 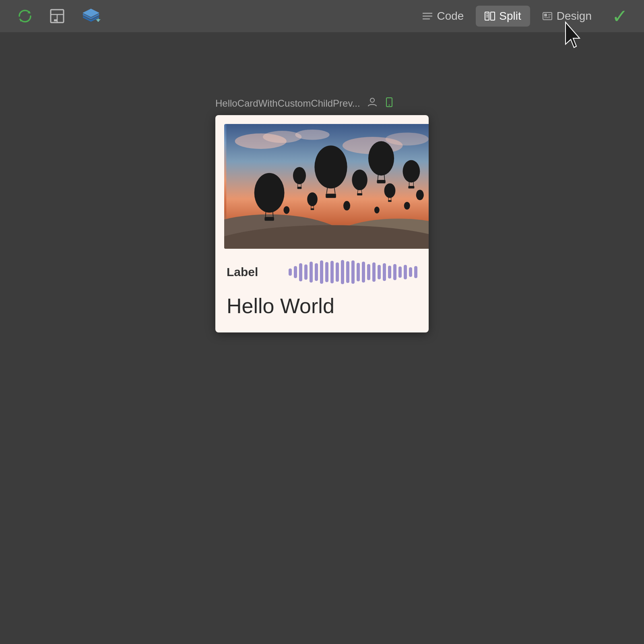 What do you see at coordinates (326, 186) in the screenshot?
I see `card-image` at bounding box center [326, 186].